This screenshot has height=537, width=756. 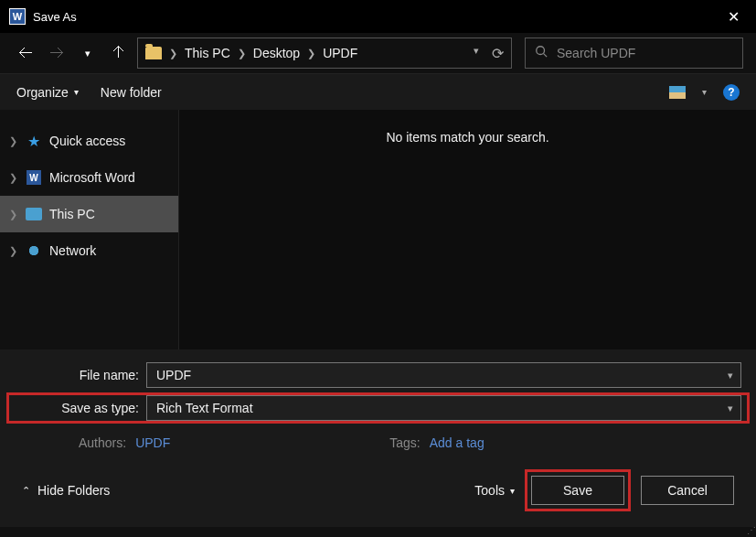 What do you see at coordinates (444, 375) in the screenshot?
I see `filename-input: UPDF ▾` at bounding box center [444, 375].